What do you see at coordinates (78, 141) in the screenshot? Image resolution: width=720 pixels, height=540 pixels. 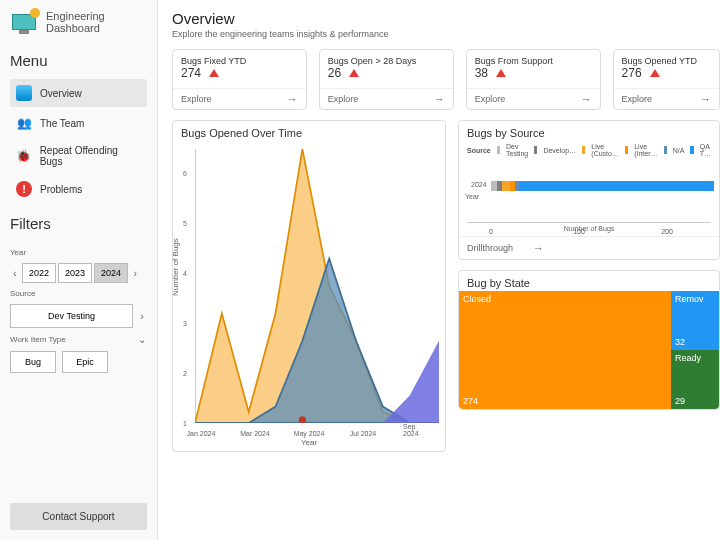 I see `menu-list: Overview 👥 The Team 🐞 Repeat Offending B…` at bounding box center [78, 141].